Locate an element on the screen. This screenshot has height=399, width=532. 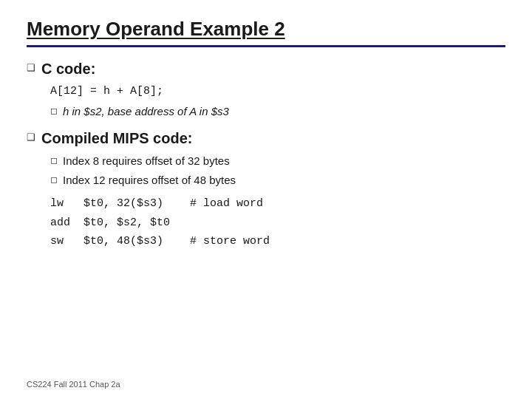
mips-instruction-2: add $t0, $s2, $t0 is located at coordinates (110, 223).